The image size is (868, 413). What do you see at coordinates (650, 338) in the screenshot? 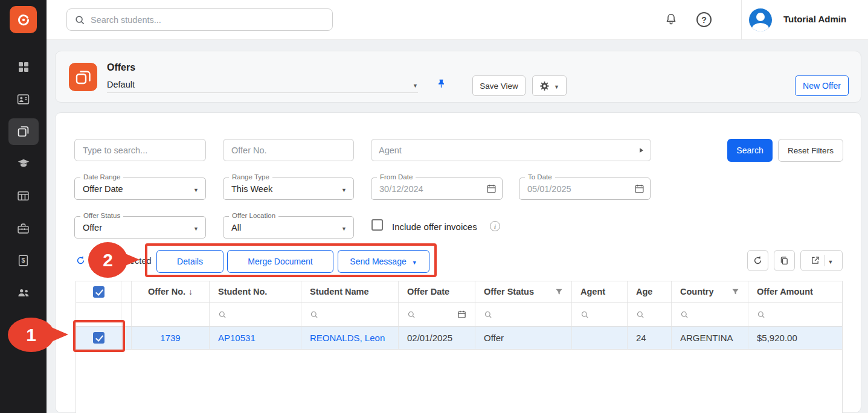
I see `age-cell: 24` at bounding box center [650, 338].